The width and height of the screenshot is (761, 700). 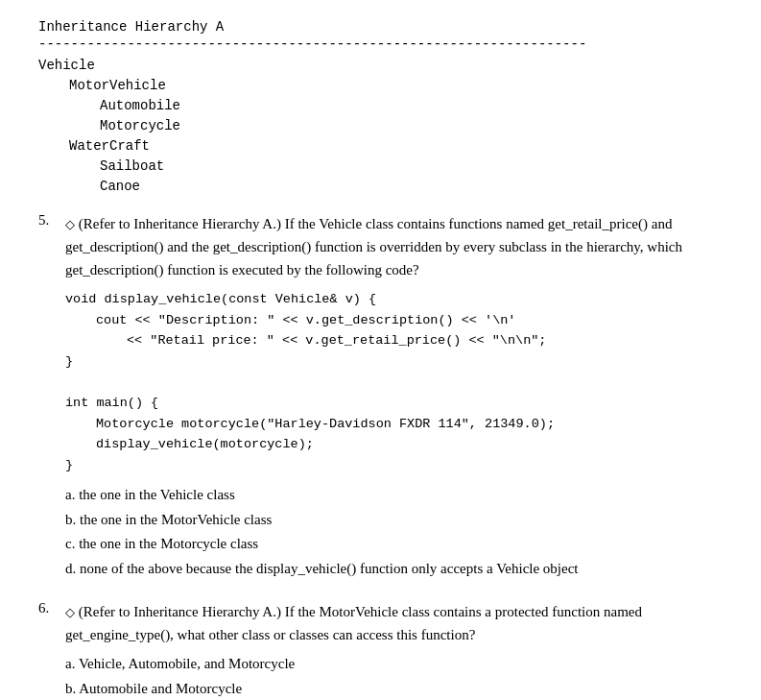 What do you see at coordinates (411, 127) in the screenshot?
I see `tree-node-motorcycle: Motorcycle` at bounding box center [411, 127].